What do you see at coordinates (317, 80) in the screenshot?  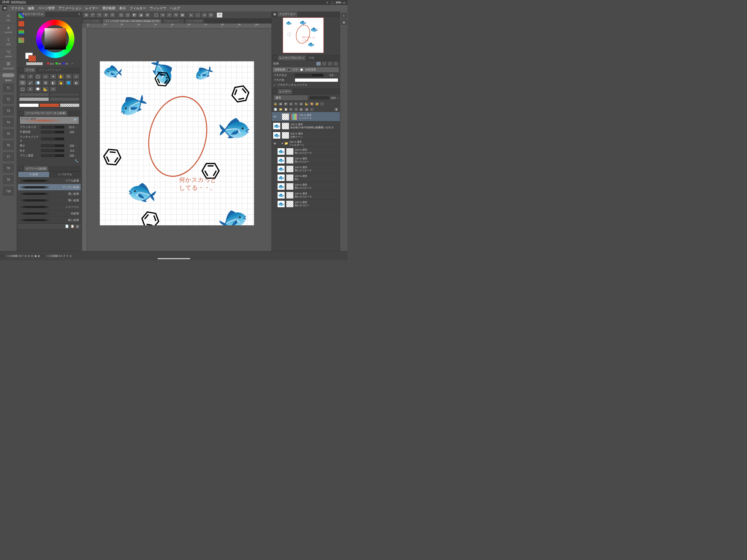 I see `border-color-swatch` at bounding box center [317, 80].